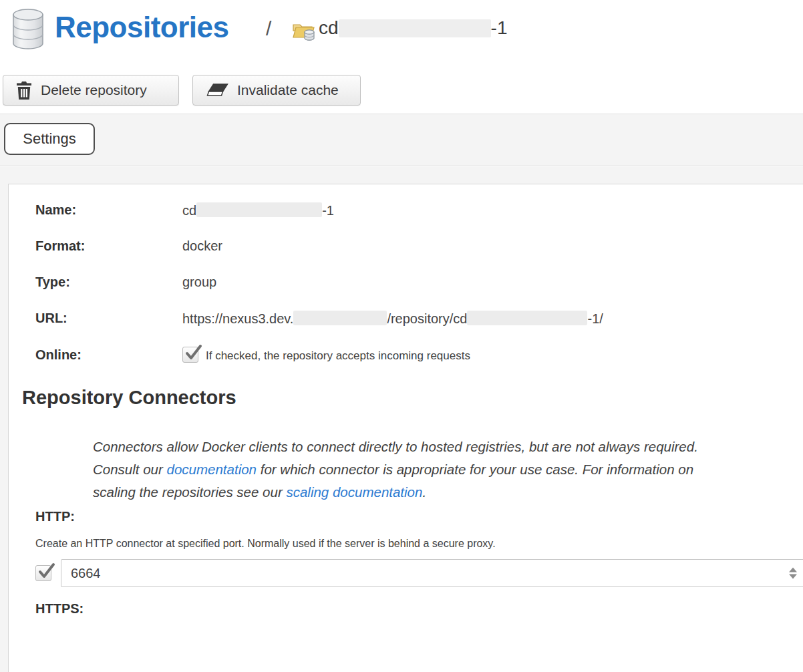 The width and height of the screenshot is (803, 672). Describe the element at coordinates (190, 355) in the screenshot. I see `online-checkbox` at that location.